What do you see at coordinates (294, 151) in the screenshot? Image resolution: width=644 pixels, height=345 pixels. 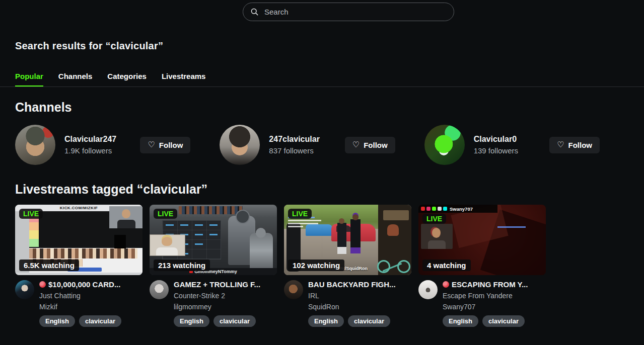 I see `channel-followers: 837 followers` at bounding box center [294, 151].